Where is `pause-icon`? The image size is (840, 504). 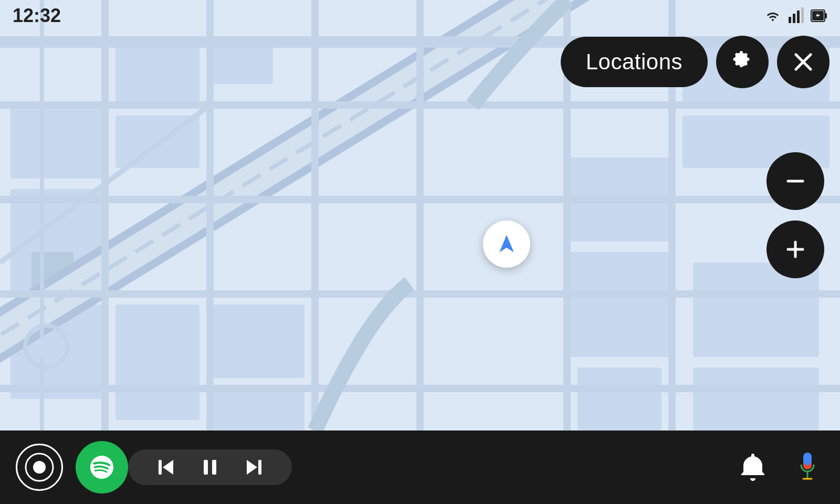
pause-icon is located at coordinates (210, 467).